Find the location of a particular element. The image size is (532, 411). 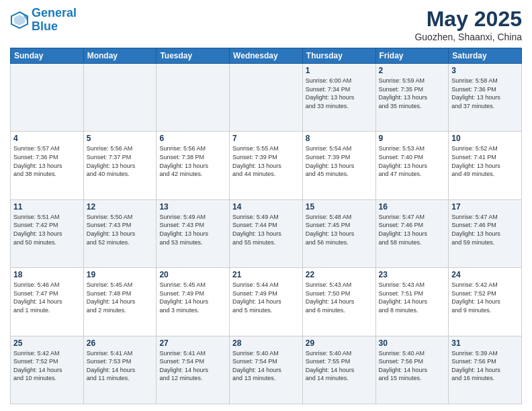

weekday-header-saturday: Saturday is located at coordinates (485, 56).